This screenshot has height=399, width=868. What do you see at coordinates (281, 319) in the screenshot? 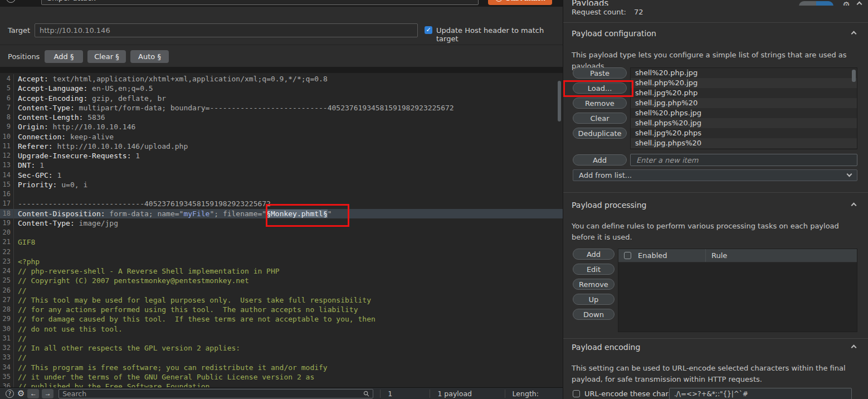
I see `editor-line-29: 29// for damage caused by this tool. If …` at bounding box center [281, 319].